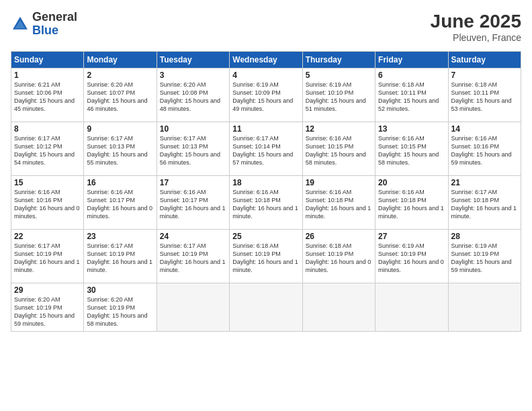  Describe the element at coordinates (339, 95) in the screenshot. I see `calendar-cell: 5Sunrise: 6:19 AMSunset: 10:10 PMDayligh…` at that location.